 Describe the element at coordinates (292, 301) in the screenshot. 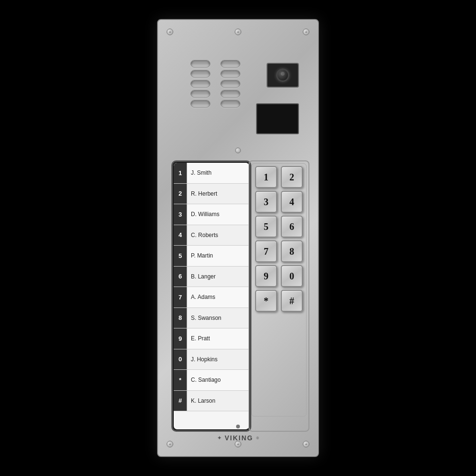

I see `key-hash: #` at that location.